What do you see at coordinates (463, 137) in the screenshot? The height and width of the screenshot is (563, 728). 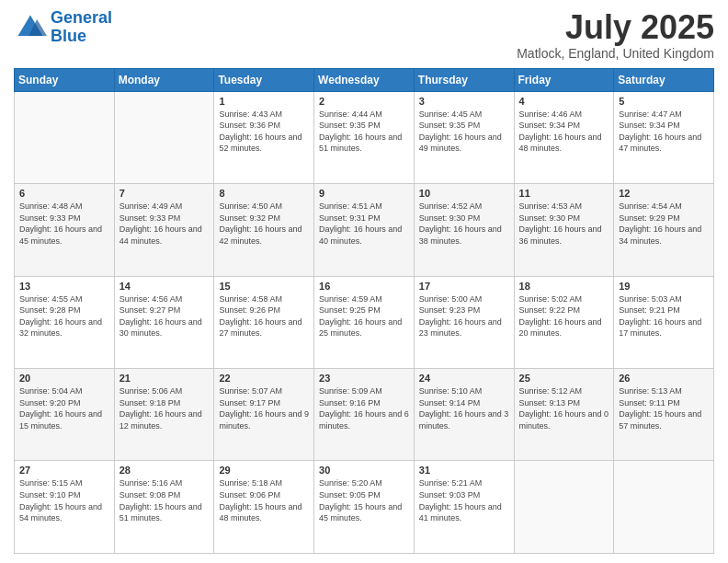 I see `calendar-cell: 3Sunrise: 4:45 AMSunset: 9:35 PMDaylight…` at bounding box center [463, 137].